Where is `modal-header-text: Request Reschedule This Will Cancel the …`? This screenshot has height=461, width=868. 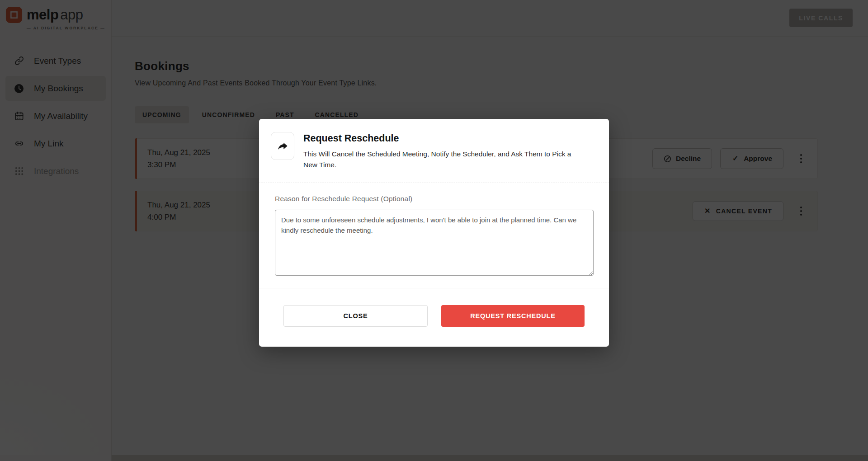
modal-header-text: Request Reschedule This Will Cancel the … is located at coordinates (441, 151).